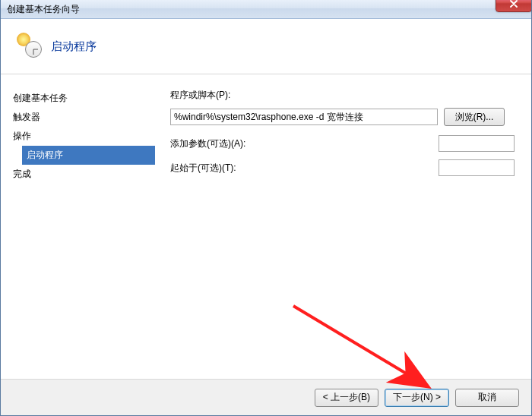 The height and width of the screenshot is (416, 532). Describe the element at coordinates (416, 398) in the screenshot. I see `next-button: 下一步(N) >` at that location.